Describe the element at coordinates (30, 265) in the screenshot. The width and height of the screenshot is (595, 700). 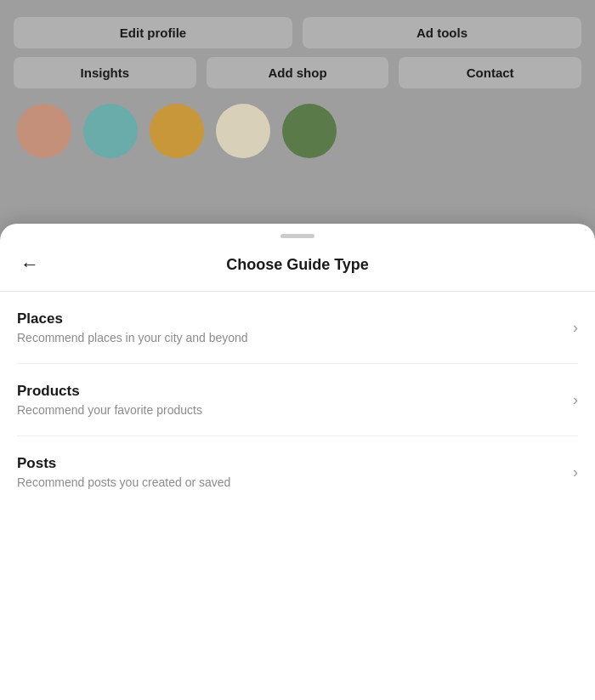
I see `back-button: ←` at that location.